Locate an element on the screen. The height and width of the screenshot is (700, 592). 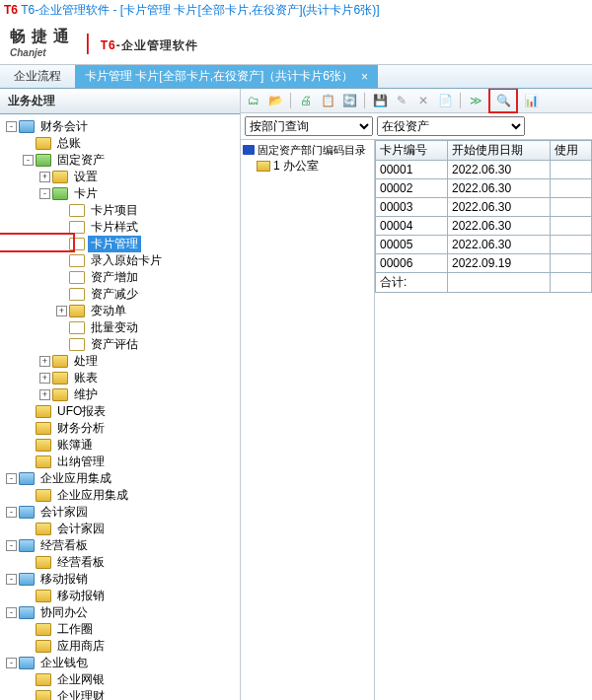
toolbar-button: ✕ is located at coordinates (423, 101).